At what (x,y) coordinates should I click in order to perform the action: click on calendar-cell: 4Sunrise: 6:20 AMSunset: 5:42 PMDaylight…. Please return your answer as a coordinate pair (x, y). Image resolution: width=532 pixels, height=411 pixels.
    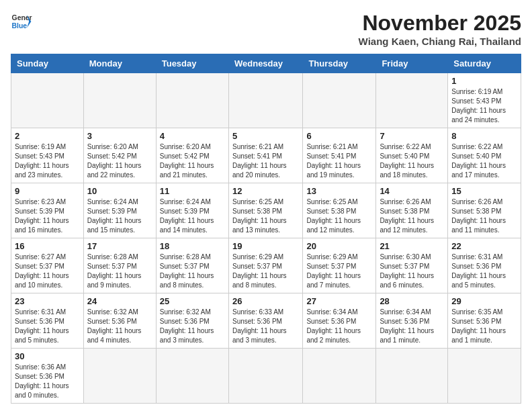
    Looking at the image, I should click on (192, 156).